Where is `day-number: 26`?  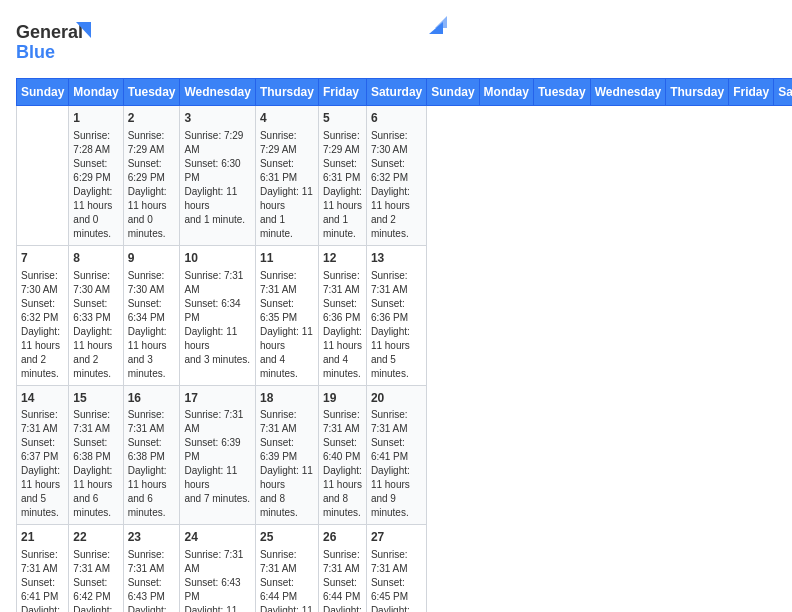 day-number: 26 is located at coordinates (342, 538).